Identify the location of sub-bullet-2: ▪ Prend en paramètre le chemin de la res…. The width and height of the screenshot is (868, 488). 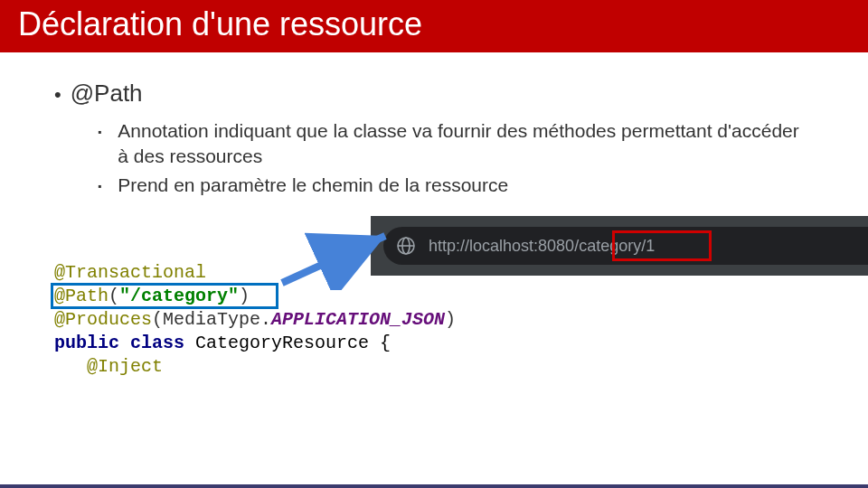
(456, 185).